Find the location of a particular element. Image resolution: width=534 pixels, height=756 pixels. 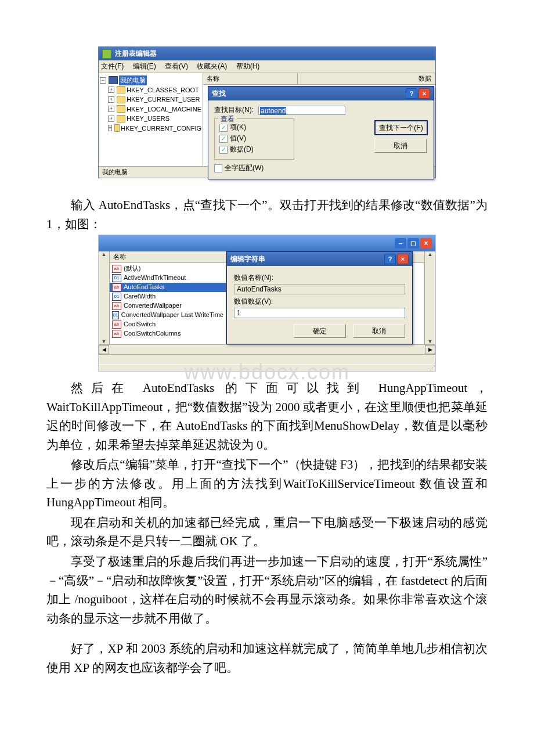

menu-view: 查看(V) is located at coordinates (176, 66).